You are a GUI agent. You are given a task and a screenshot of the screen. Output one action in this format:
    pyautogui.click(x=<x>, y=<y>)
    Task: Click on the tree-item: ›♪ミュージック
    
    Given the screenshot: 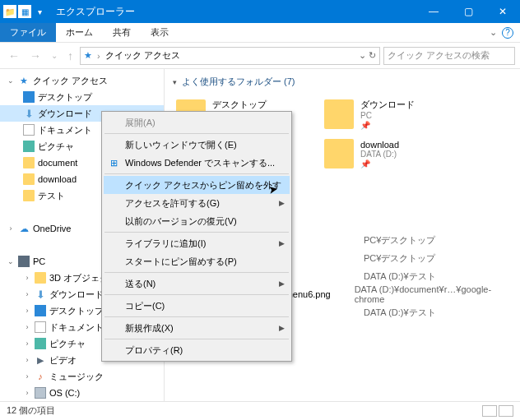 What is the action you would take?
    pyautogui.click(x=82, y=376)
    